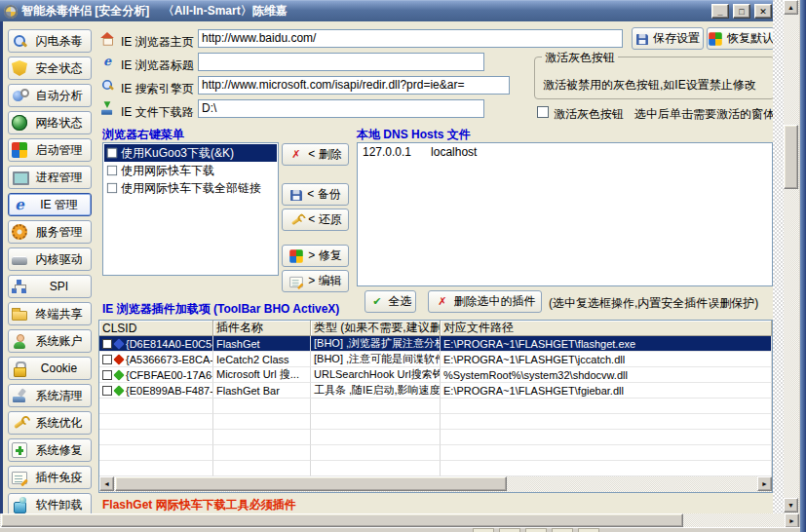  Describe the element at coordinates (50, 341) in the screenshot. I see `sidebar-item-system-accounts: 系统账户` at that location.